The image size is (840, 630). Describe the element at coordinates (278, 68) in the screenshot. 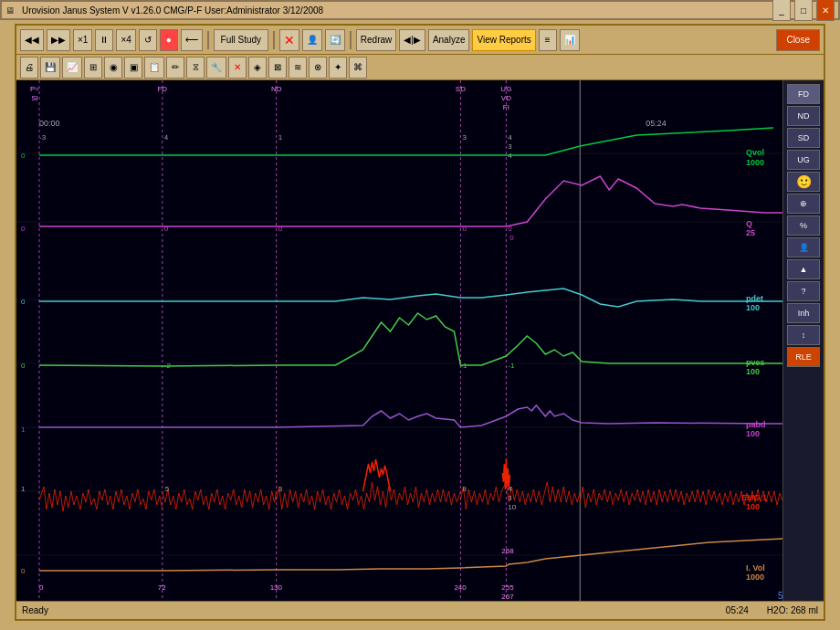

I see `checkbox-btn: ⊠` at that location.